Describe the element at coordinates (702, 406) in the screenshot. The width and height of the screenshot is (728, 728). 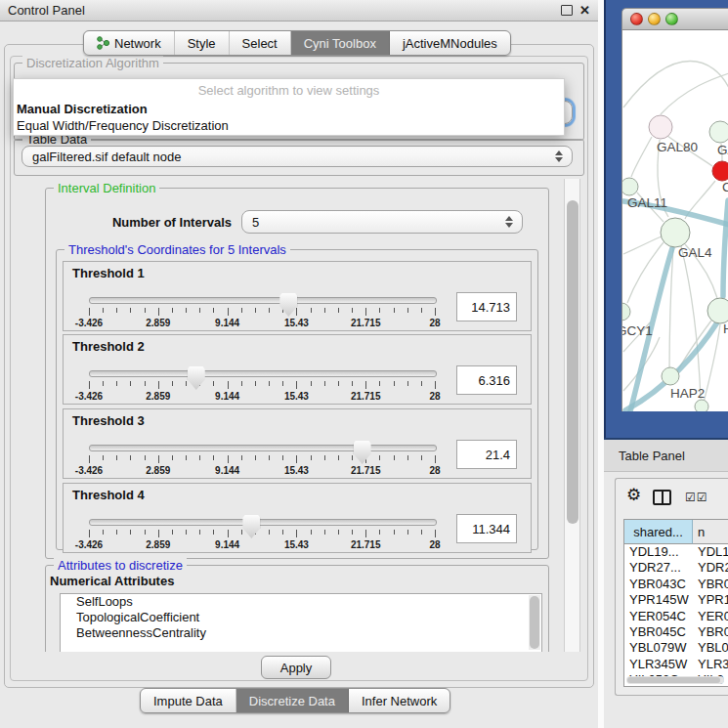
I see `network-node-bottom-node` at that location.